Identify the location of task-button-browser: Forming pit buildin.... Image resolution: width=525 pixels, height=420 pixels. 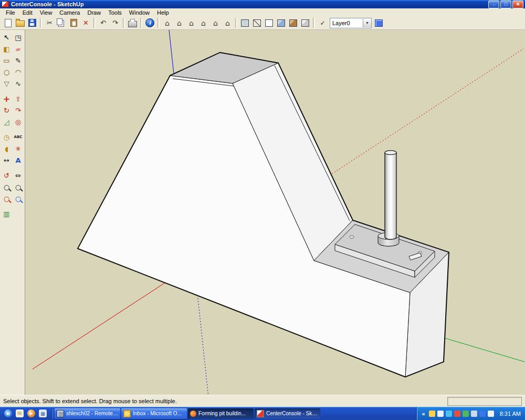
(220, 414).